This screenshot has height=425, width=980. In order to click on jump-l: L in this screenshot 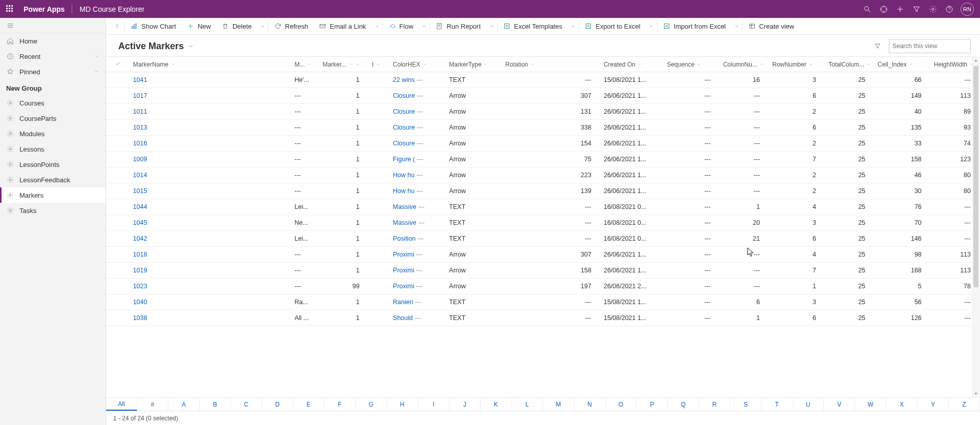, I will do `click(527, 405)`.